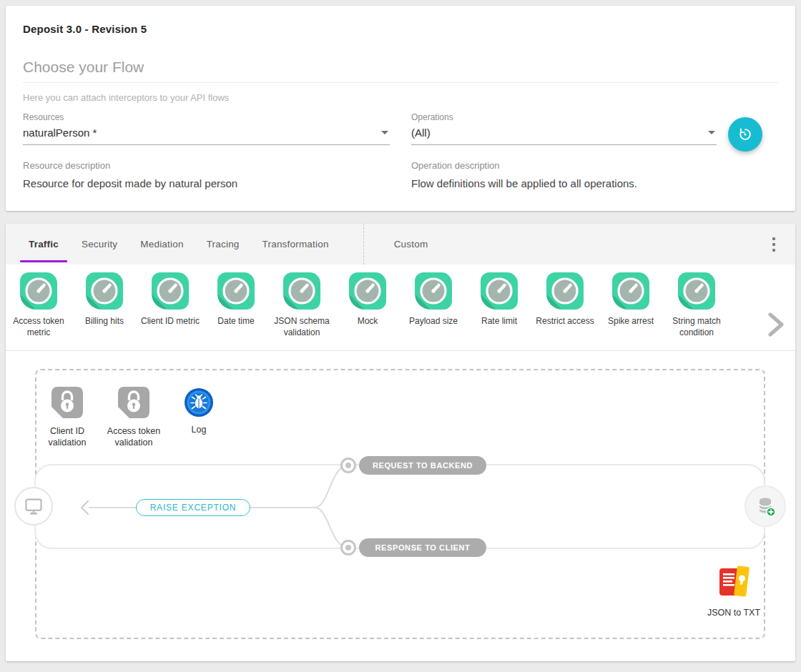  I want to click on interceptor-payload-size: Payload size, so click(433, 305).